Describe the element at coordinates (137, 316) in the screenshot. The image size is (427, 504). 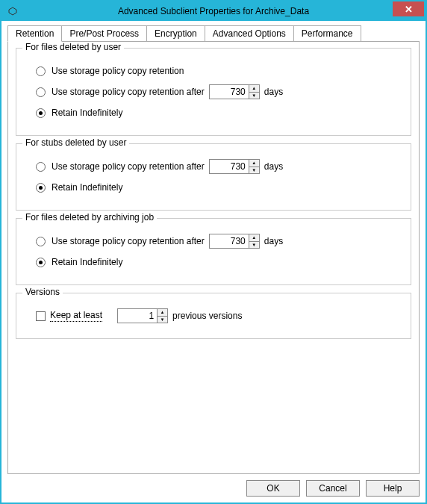
I see `versions-input` at that location.